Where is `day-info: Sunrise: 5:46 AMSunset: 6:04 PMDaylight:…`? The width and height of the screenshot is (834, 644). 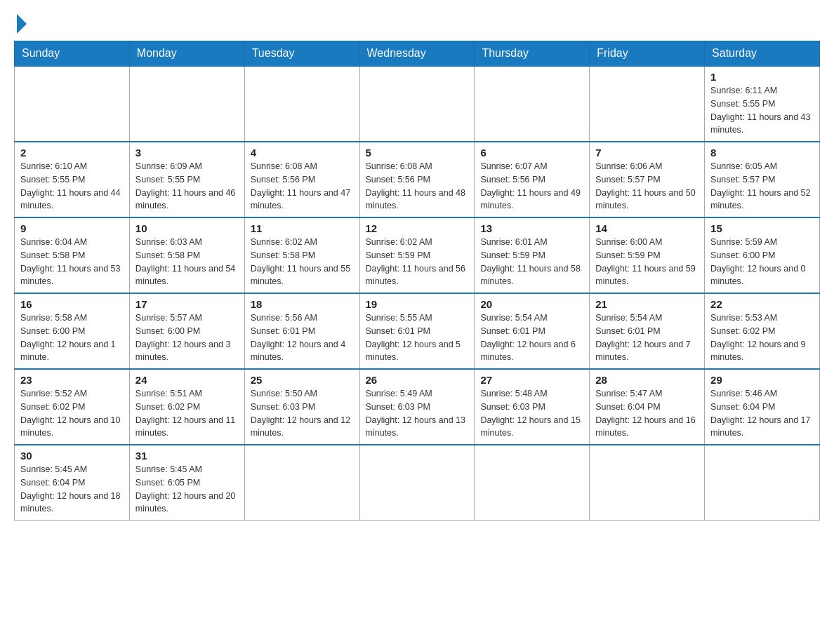
day-info: Sunrise: 5:46 AMSunset: 6:04 PMDaylight:… is located at coordinates (762, 414).